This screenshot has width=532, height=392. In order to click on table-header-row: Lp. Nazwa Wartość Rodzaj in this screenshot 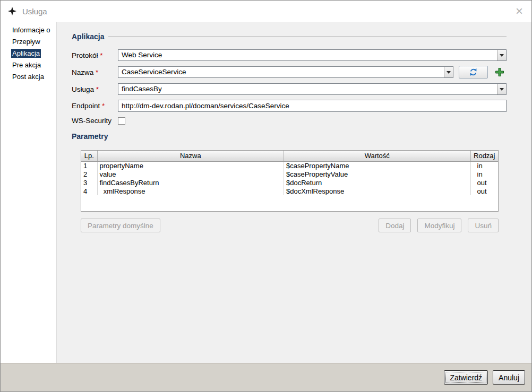, I will do `click(290, 156)`.